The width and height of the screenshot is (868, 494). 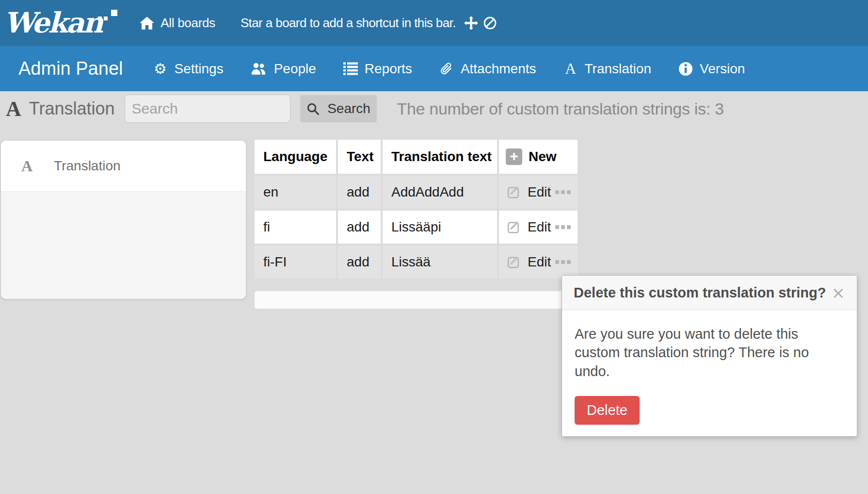 What do you see at coordinates (359, 157) in the screenshot?
I see `column-header-text: Text` at bounding box center [359, 157].